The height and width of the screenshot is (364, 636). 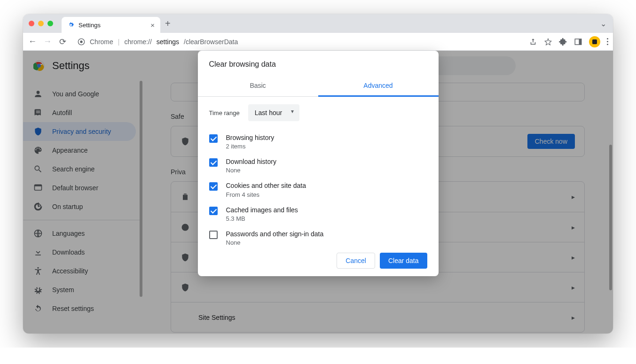 What do you see at coordinates (607, 41) in the screenshot?
I see `menu-button` at bounding box center [607, 41].